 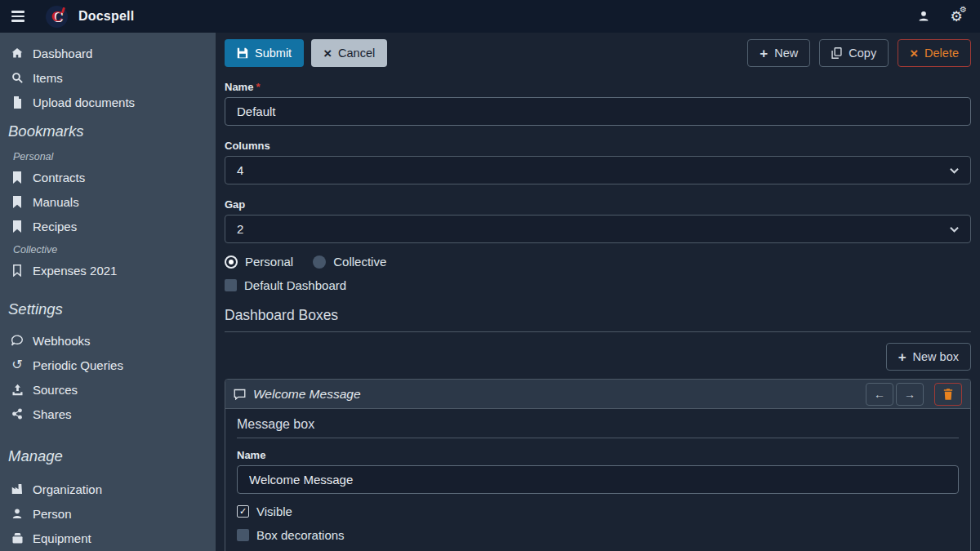 What do you see at coordinates (52, 415) in the screenshot?
I see `sidebar-item-label: Shares` at bounding box center [52, 415].